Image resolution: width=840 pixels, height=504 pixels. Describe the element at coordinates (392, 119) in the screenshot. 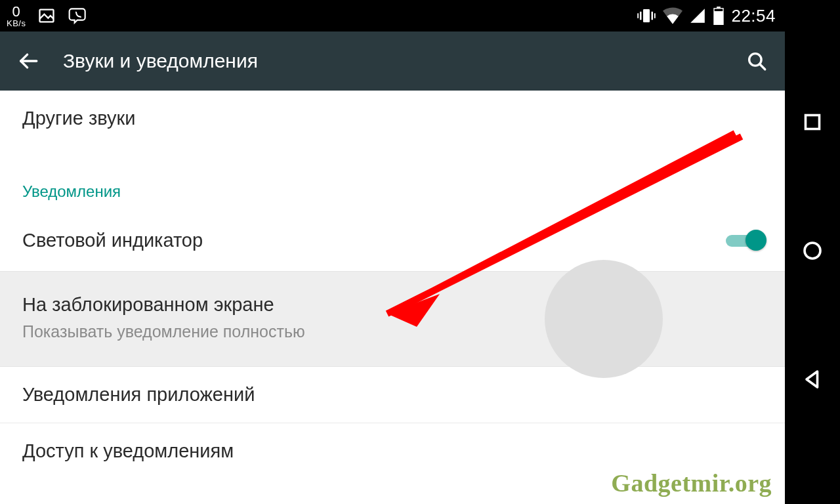

I see `item-other-sounds: Другие звуки` at that location.